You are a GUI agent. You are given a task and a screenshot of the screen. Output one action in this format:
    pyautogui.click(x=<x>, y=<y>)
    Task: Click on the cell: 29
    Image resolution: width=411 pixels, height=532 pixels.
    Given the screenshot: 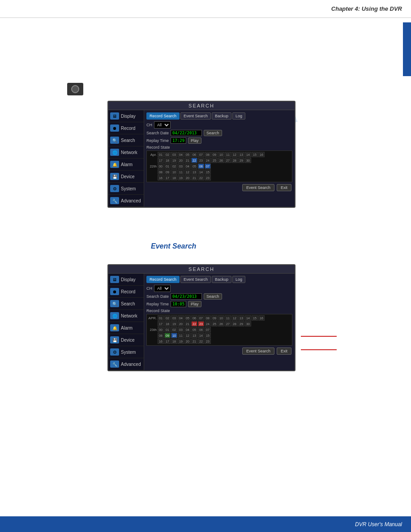 What is the action you would take?
    pyautogui.click(x=241, y=324)
    